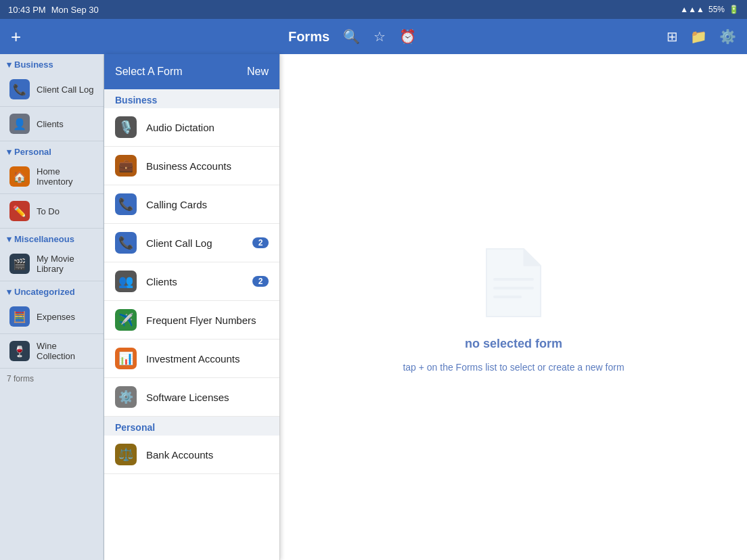  I want to click on sidebar-footer: 7 forms, so click(51, 379).